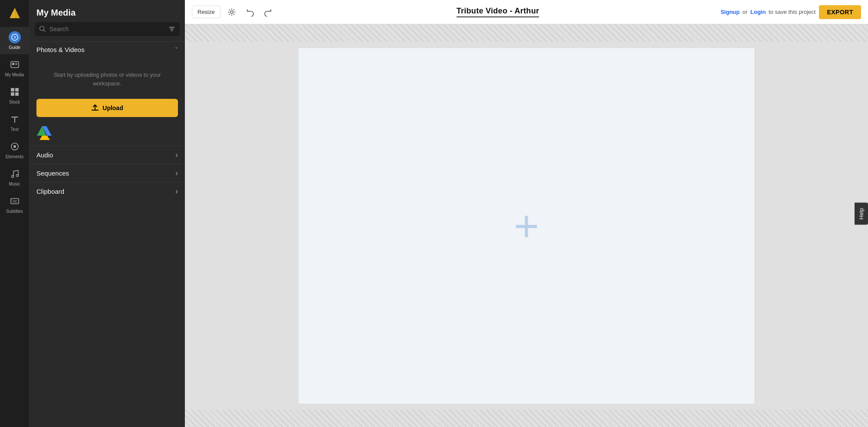 The image size is (868, 427). Describe the element at coordinates (15, 177) in the screenshot. I see `sidebar-item-music: Music` at that location.